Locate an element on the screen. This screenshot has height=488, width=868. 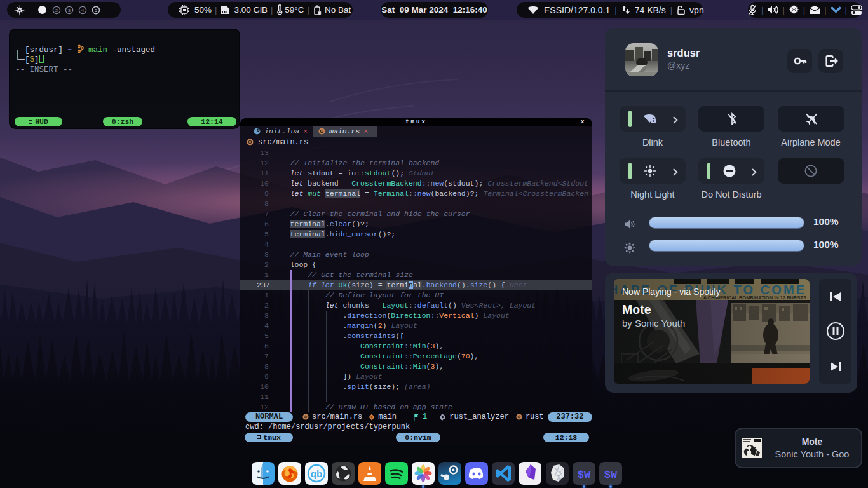
svg-text: 3 is located at coordinates (70, 10).